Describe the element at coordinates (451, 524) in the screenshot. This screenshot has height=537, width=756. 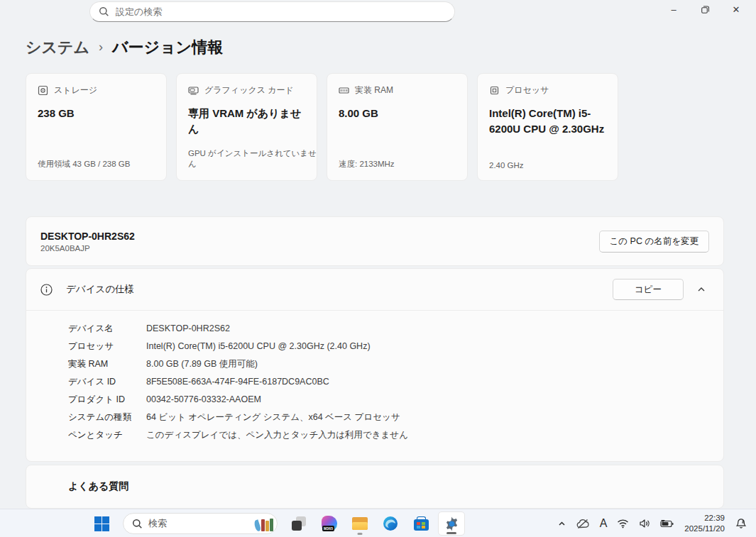
I see `settings-button` at that location.